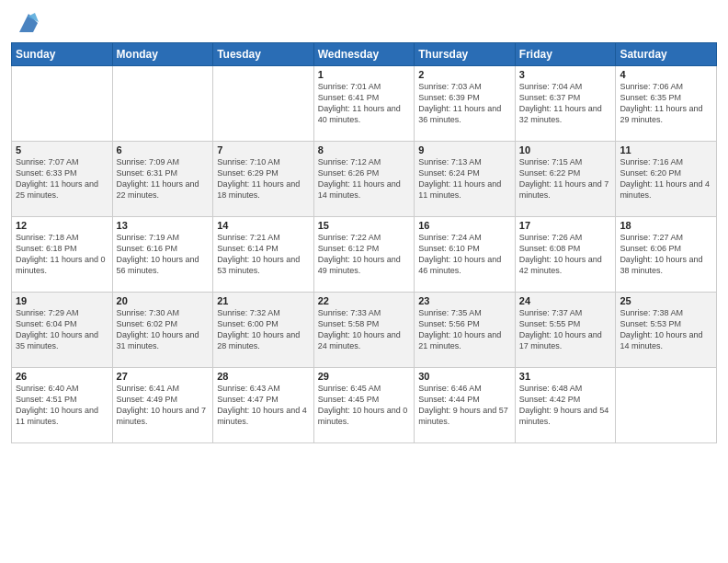  What do you see at coordinates (465, 376) in the screenshot?
I see `day-number: 30` at bounding box center [465, 376].